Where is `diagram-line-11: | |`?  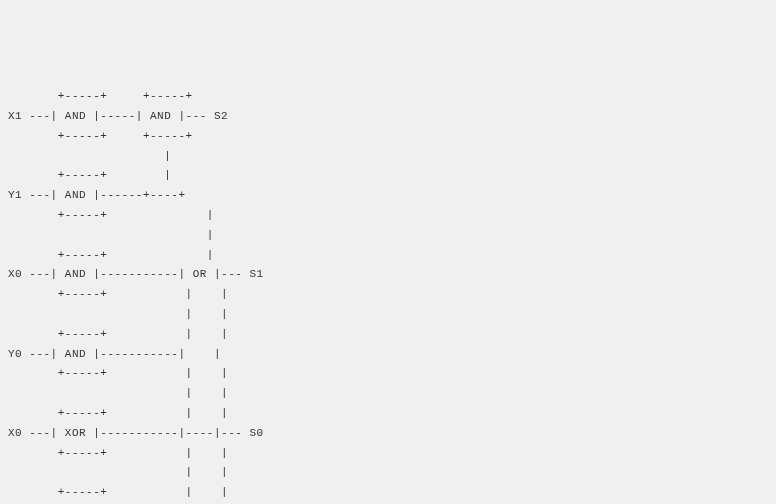 diagram-line-11: | | is located at coordinates (118, 314).